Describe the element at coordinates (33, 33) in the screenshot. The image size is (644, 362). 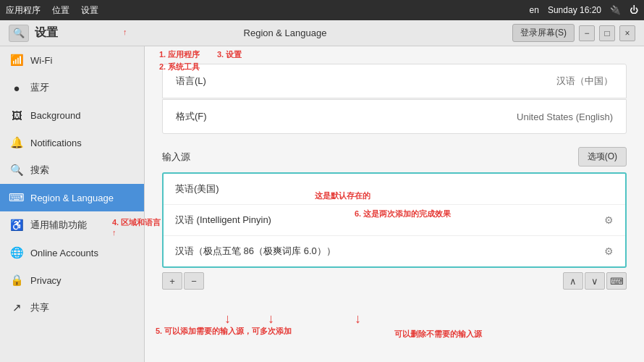
I see `titlebar-left: 🔍 设置` at that location.